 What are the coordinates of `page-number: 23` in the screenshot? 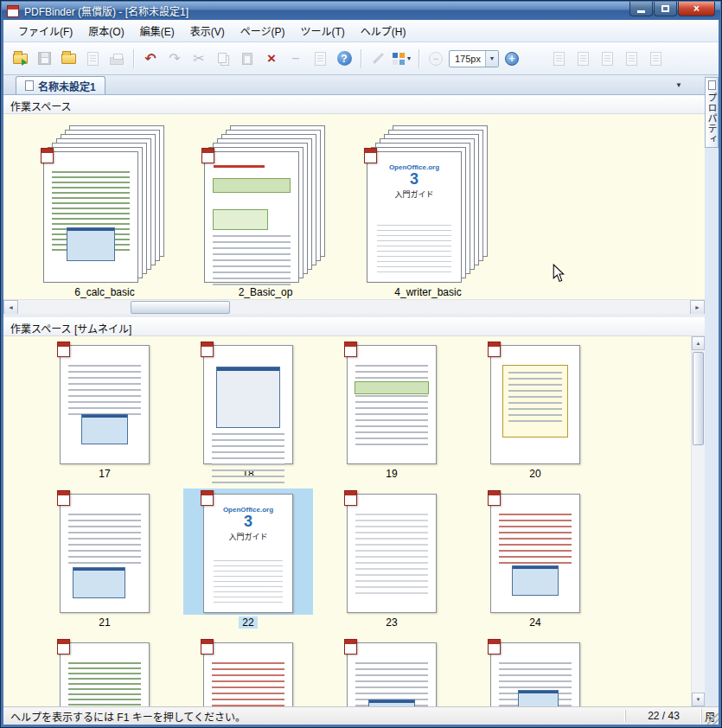 It's located at (391, 623).